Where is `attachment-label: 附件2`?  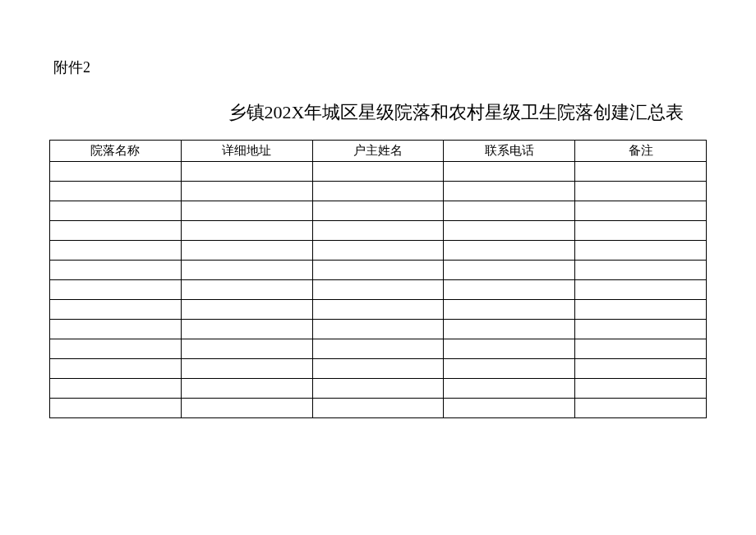
attachment-label: 附件2 is located at coordinates (378, 67).